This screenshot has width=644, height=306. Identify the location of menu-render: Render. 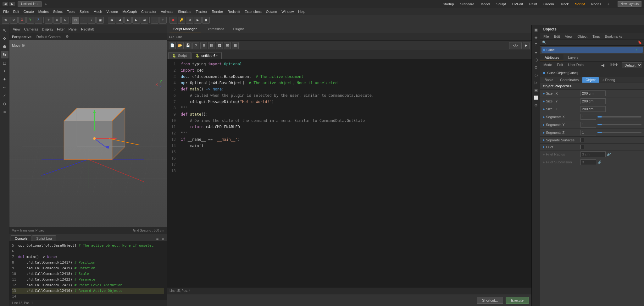
(217, 12).